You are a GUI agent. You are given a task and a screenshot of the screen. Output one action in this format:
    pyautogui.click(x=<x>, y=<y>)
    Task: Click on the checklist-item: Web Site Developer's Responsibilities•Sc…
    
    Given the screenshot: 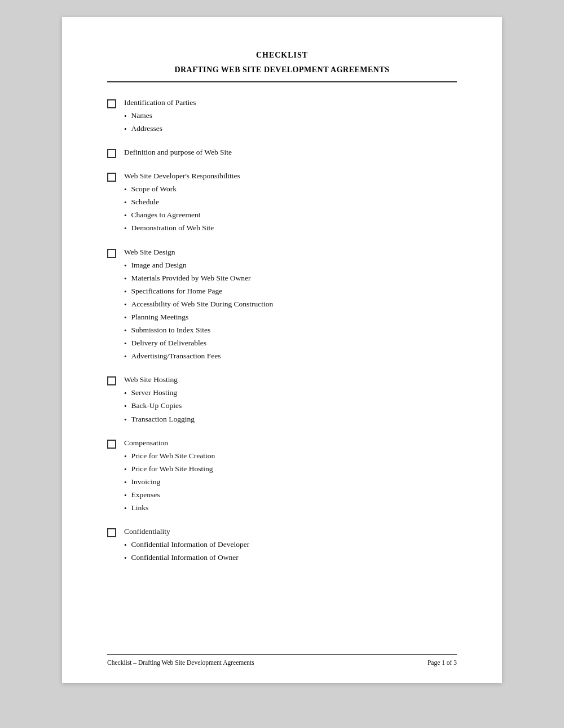 What is the action you would take?
    pyautogui.click(x=282, y=203)
    